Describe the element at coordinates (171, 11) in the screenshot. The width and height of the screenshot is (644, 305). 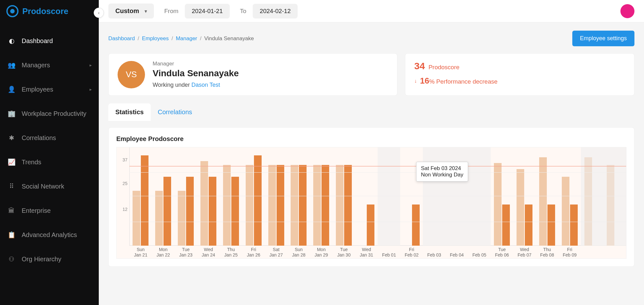
I see `from-label: From` at that location.